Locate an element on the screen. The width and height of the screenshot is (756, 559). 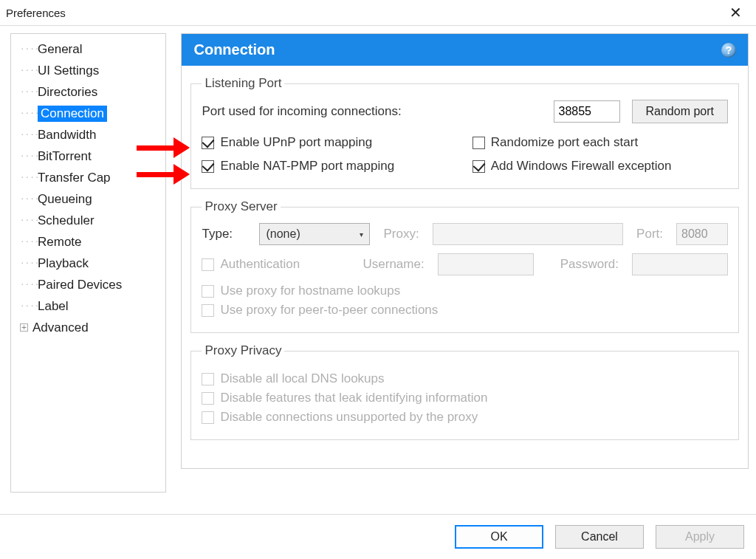
sidebar-item-bittorrent: ····BitTorrent is located at coordinates (89, 157).